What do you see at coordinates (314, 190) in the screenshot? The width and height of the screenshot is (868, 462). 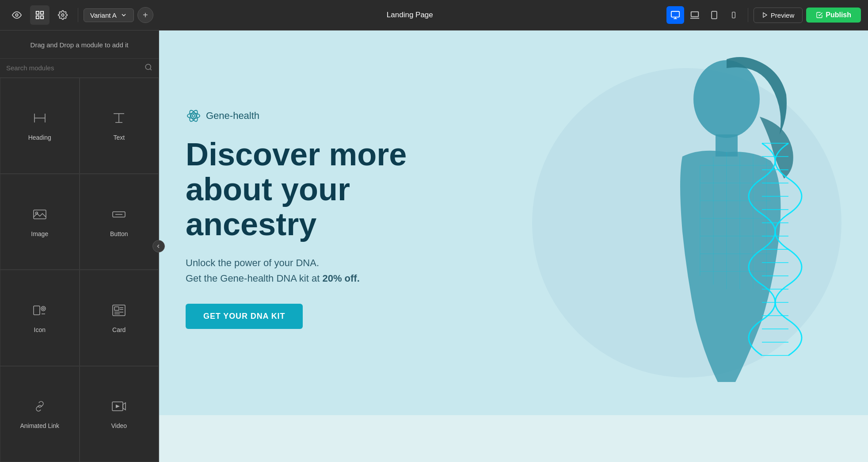 I see `hero-heading: Discover more about your ancestry` at bounding box center [314, 190].